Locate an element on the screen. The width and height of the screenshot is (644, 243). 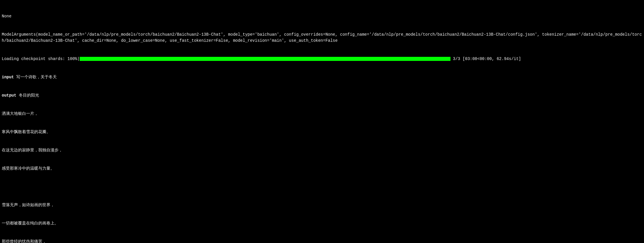
poem-5: 雪落无声，如诗如画的世界， is located at coordinates (322, 205).